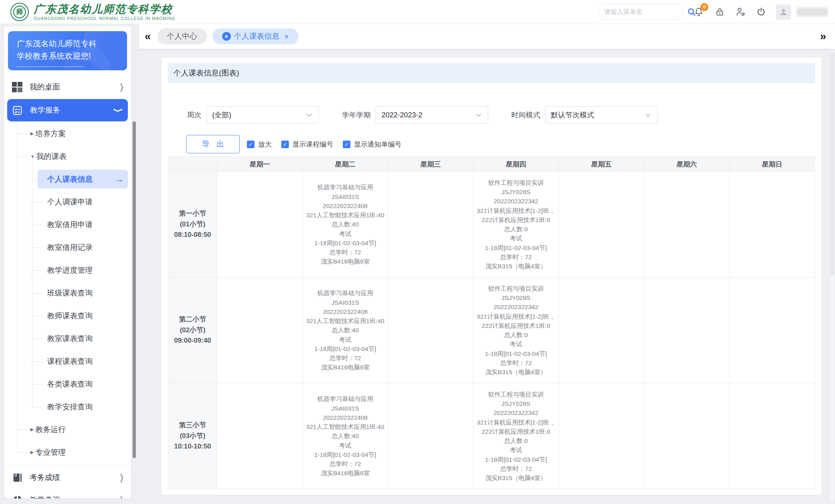 Image resolution: width=835 pixels, height=504 pixels. What do you see at coordinates (68, 494) in the screenshot?
I see `sidebar-item-teaching-evaluation: 教学考评❯` at bounding box center [68, 494].